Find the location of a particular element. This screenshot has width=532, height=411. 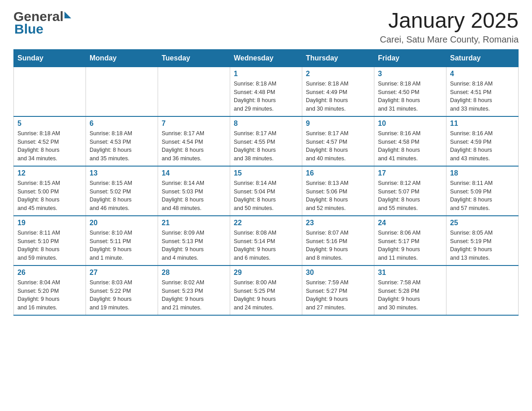

header-saturday: Saturday is located at coordinates (483, 58).